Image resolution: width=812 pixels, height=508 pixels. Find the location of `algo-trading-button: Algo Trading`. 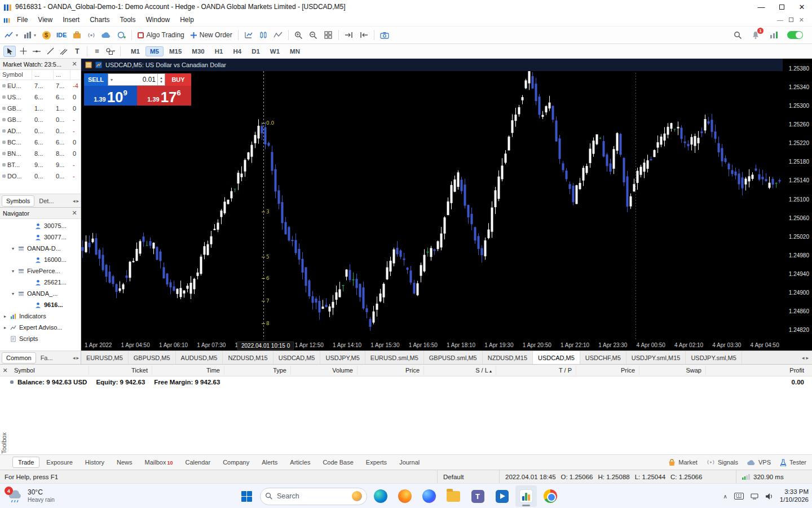

algo-trading-button: Algo Trading is located at coordinates (161, 35).